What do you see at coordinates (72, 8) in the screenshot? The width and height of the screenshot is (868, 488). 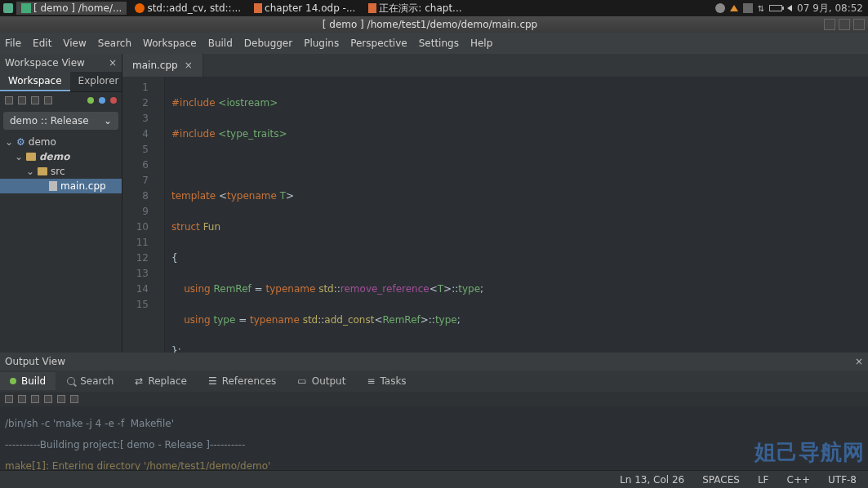 I see `taskbar-app-current: [ demo ] /home/...` at bounding box center [72, 8].